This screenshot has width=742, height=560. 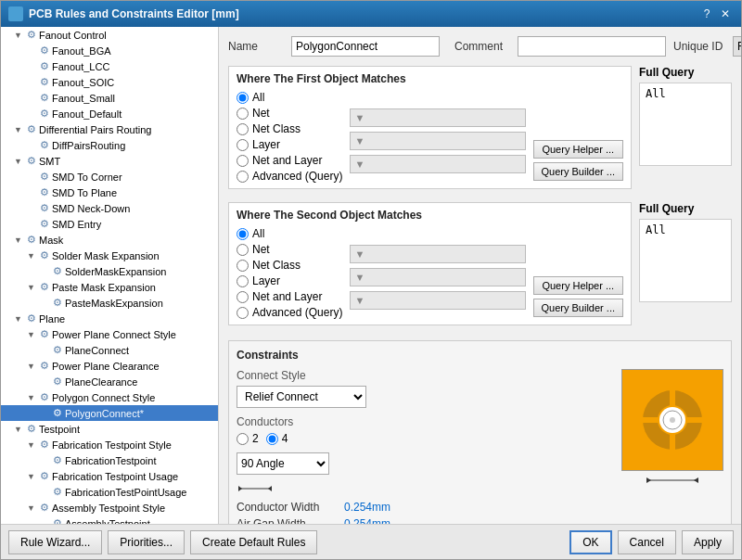 I want to click on second-query-helper-button: Query Helper ..., so click(x=579, y=286).